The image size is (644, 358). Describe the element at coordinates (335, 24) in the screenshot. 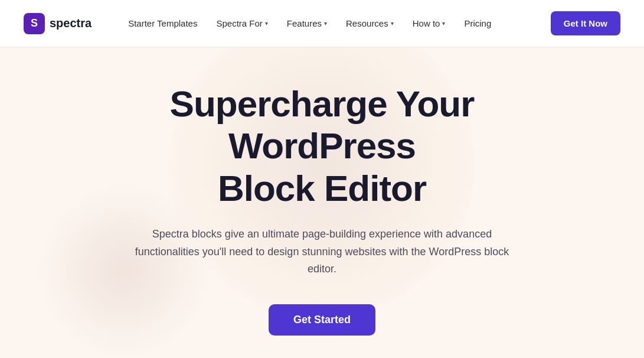

I see `nav-links: Starter Templates Spectra For ▾ Features…` at that location.